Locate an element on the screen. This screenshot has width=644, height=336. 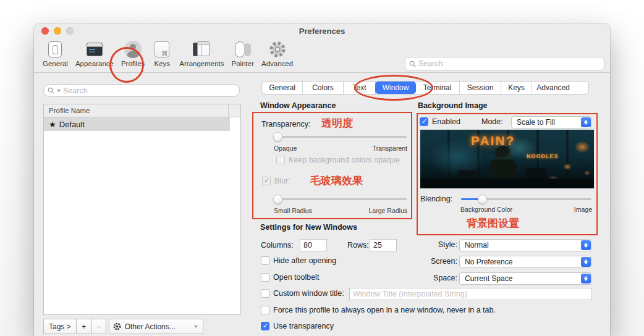
blending-slider-knob is located at coordinates (482, 199).